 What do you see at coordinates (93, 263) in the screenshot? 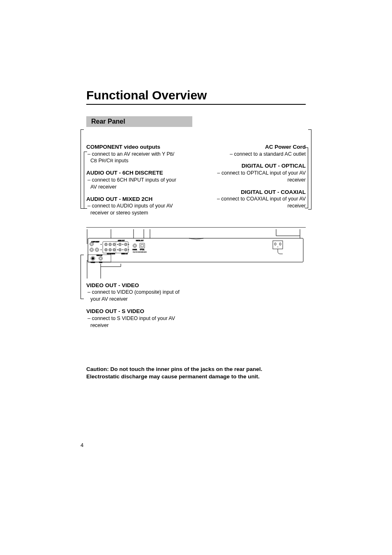
I see `svg-text: S-VIDEO` at bounding box center [93, 263].